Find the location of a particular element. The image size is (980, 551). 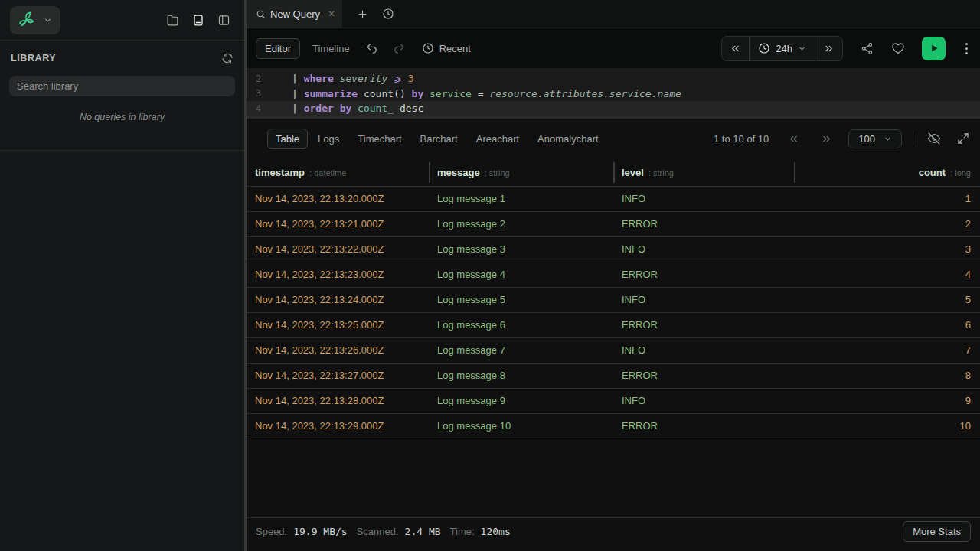

new-tab-button is located at coordinates (363, 14).